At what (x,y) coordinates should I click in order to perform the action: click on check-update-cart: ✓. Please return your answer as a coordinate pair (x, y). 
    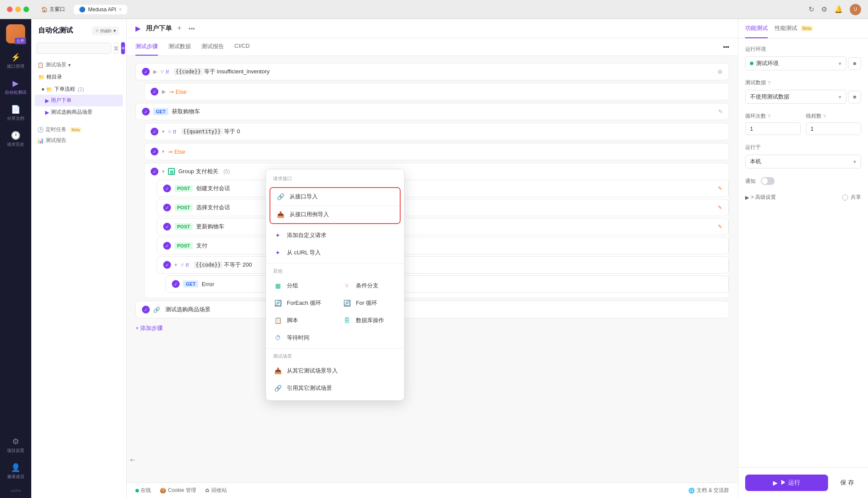
    Looking at the image, I should click on (167, 227).